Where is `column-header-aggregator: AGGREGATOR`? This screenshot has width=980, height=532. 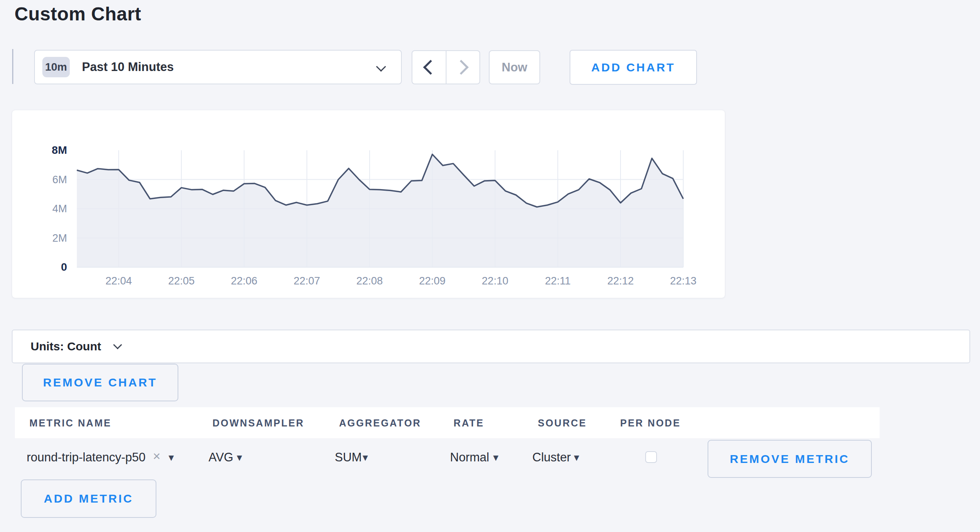 column-header-aggregator: AGGREGATOR is located at coordinates (380, 423).